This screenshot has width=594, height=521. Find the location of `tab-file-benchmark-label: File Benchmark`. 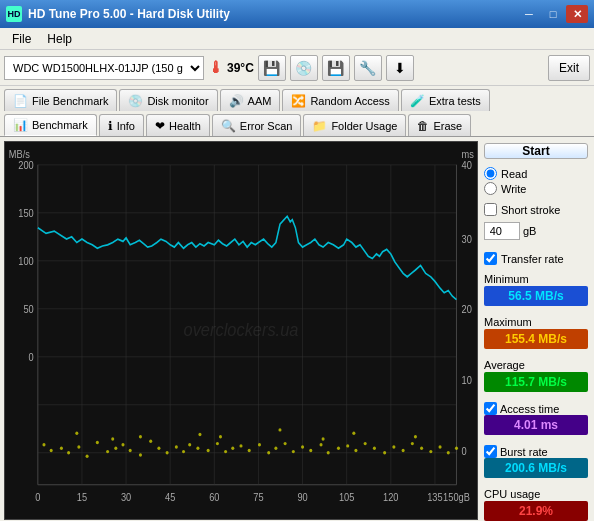

tab-file-benchmark-label: File Benchmark is located at coordinates (70, 101).